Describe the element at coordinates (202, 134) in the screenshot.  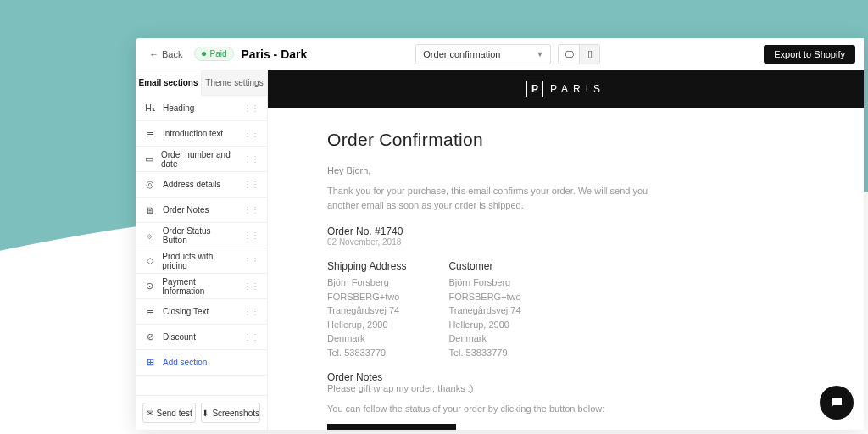
I see `section-item: ≣Introduction text⋮⋮` at that location.